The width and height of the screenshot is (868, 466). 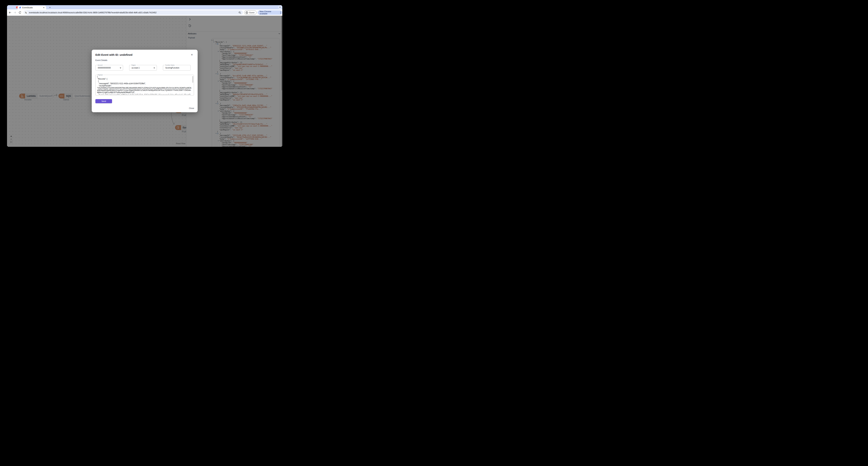 I want to click on new-tab-button: +, so click(x=50, y=7).